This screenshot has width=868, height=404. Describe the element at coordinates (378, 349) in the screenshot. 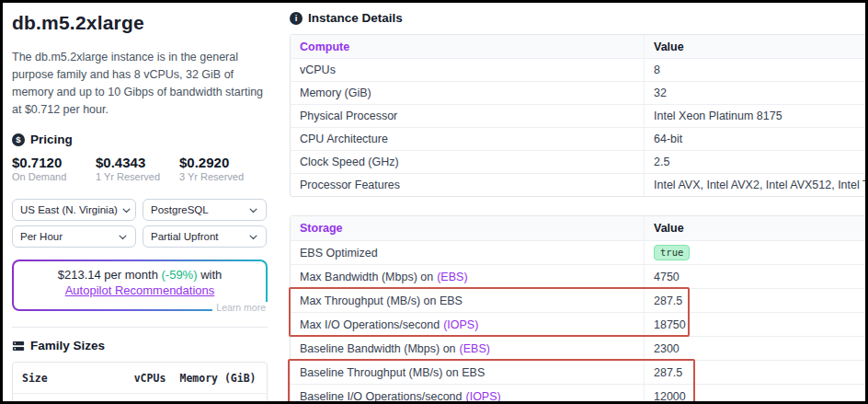

I see `row-label: Baseline Bandwidth (Mbps) on` at that location.